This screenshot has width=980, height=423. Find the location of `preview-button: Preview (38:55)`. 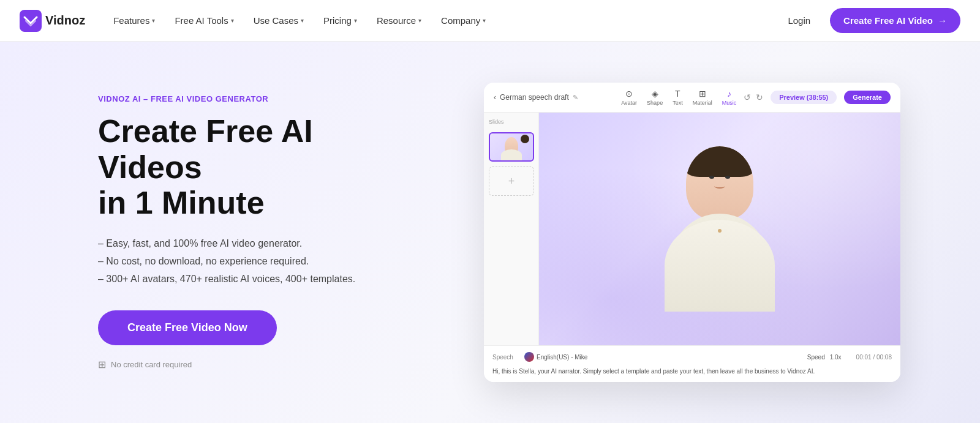

preview-button: Preview (38:55) is located at coordinates (804, 97).